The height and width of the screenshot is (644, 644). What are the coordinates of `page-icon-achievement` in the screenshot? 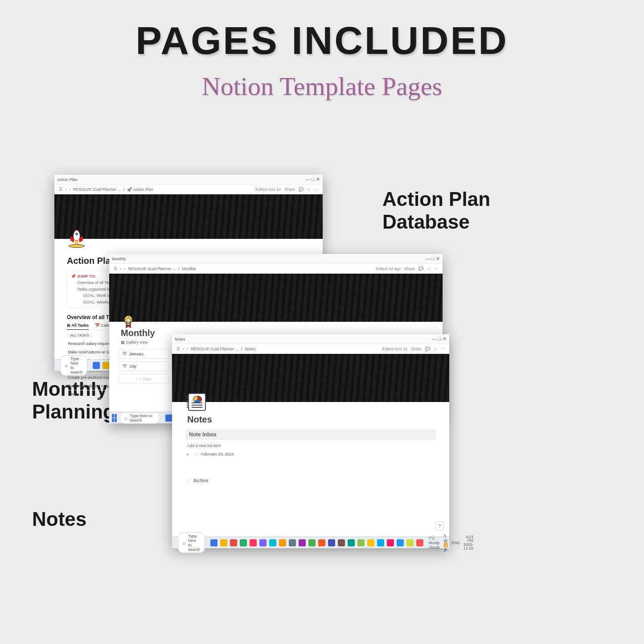 It's located at (128, 321).